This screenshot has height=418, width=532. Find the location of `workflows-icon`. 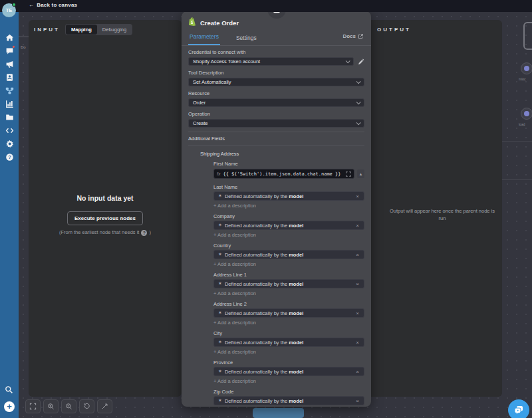

workflows-icon is located at coordinates (9, 90).